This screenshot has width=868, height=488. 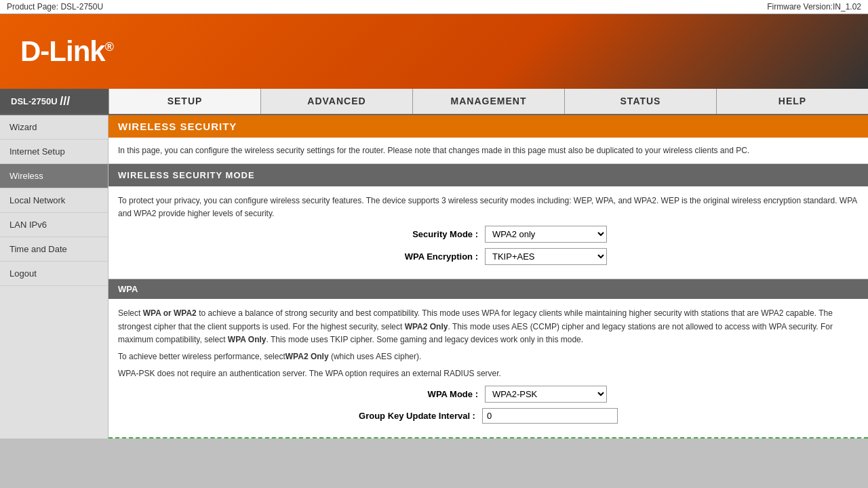 What do you see at coordinates (417, 416) in the screenshot?
I see `group-key-label: Group Key Update Interval :` at bounding box center [417, 416].